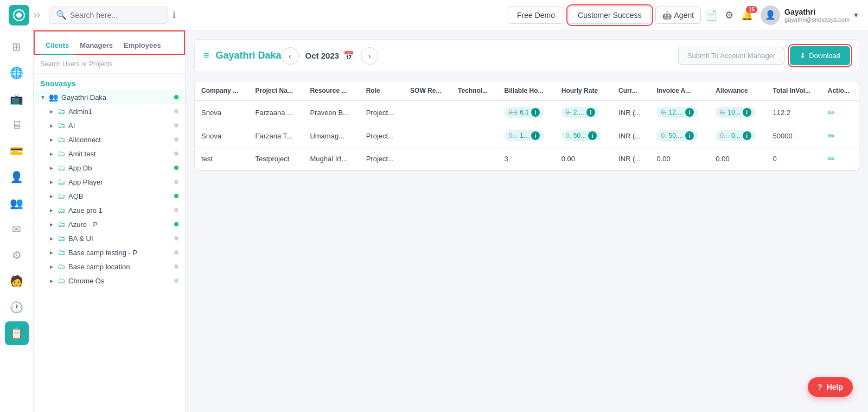  What do you see at coordinates (110, 252) in the screenshot?
I see `tree-item-basecamptesting: ► 🗂 Base camp testing - P` at bounding box center [110, 252].